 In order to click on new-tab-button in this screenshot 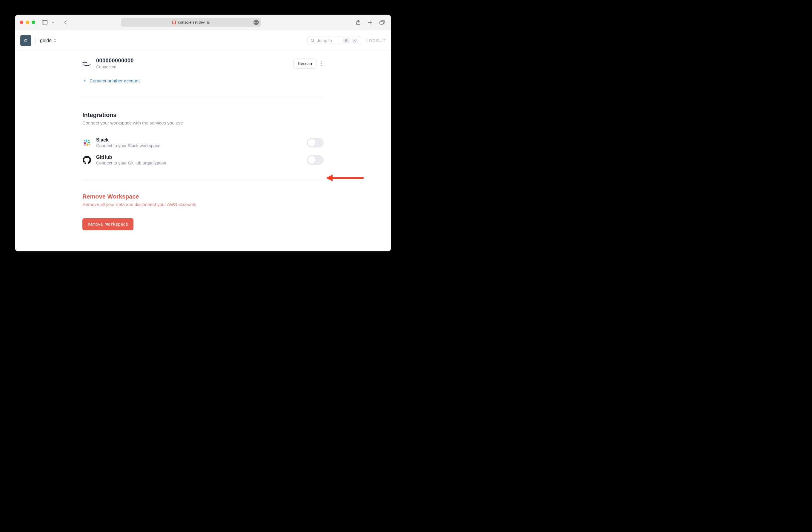, I will do `click(370, 23)`.